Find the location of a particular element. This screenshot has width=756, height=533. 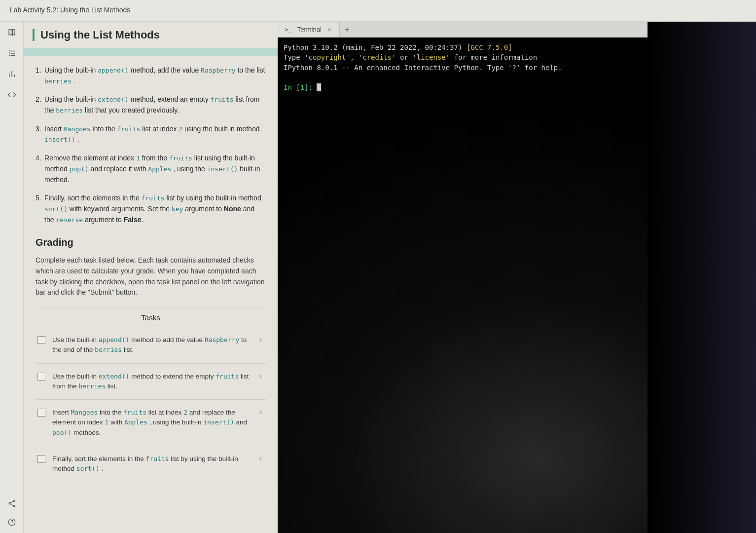

tasks-heading: Tasks is located at coordinates (151, 318).